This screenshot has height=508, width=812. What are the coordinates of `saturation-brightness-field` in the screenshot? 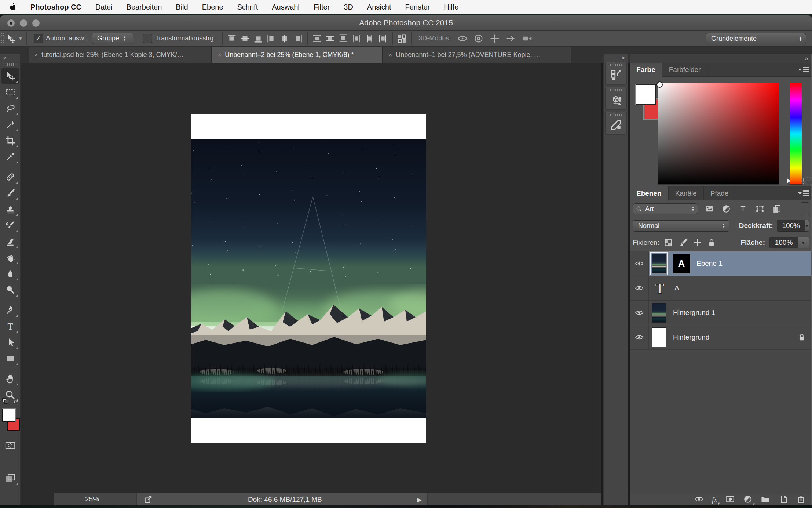 It's located at (718, 134).